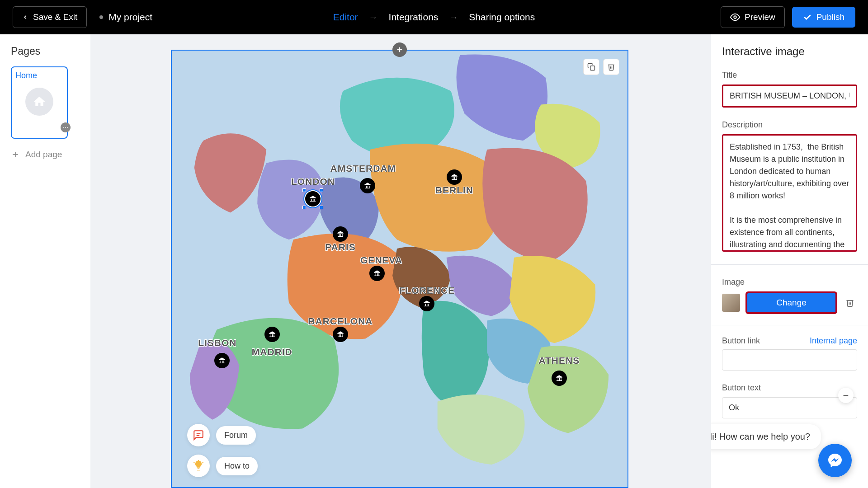  Describe the element at coordinates (340, 321) in the screenshot. I see `label-barcelona: BARCELONA` at that location.